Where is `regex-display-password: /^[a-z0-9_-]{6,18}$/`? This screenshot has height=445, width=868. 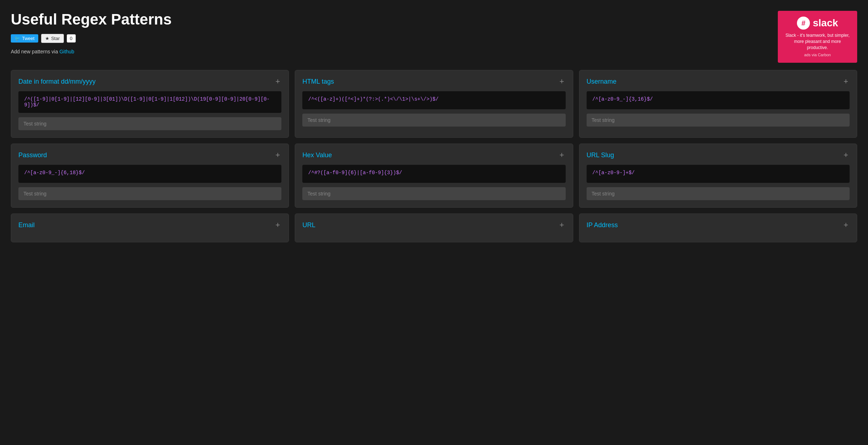 regex-display-password: /^[a-z0-9_-]{6,18}$/ is located at coordinates (150, 174).